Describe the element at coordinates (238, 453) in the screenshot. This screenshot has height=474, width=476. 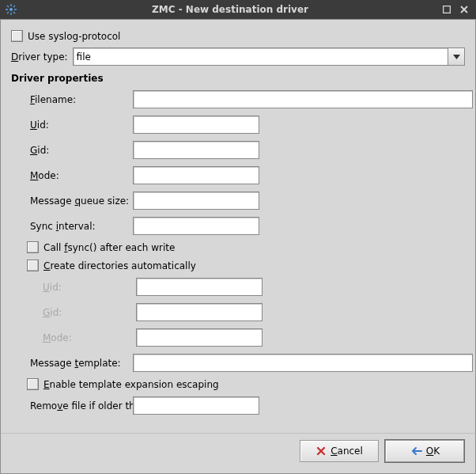
I see `button-bar: Cancel OK` at that location.